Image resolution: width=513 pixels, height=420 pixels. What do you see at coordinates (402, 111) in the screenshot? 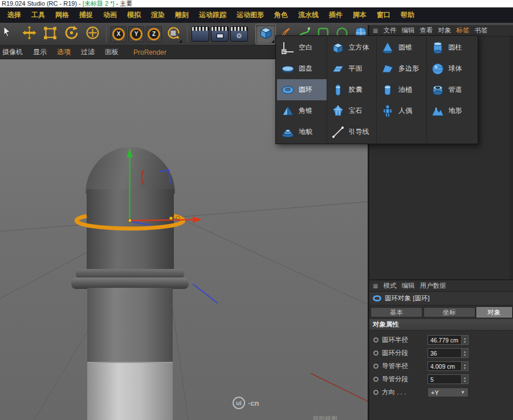
I see `primitive-item-figure: 人偶` at bounding box center [402, 111].